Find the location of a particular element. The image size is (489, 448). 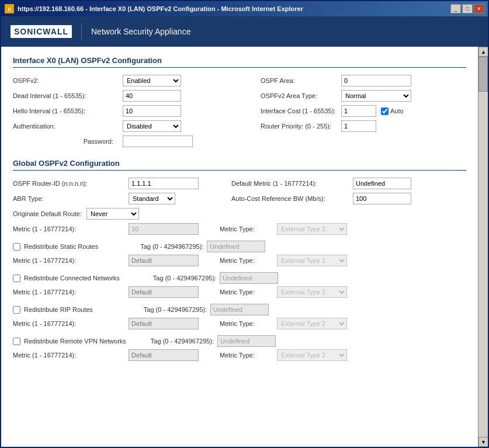

scroll-down-button: ▼ is located at coordinates (483, 442).